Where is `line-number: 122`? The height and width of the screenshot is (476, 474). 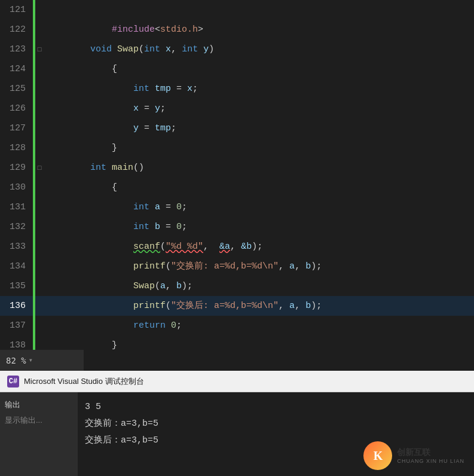 line-number: 122 is located at coordinates (17, 30).